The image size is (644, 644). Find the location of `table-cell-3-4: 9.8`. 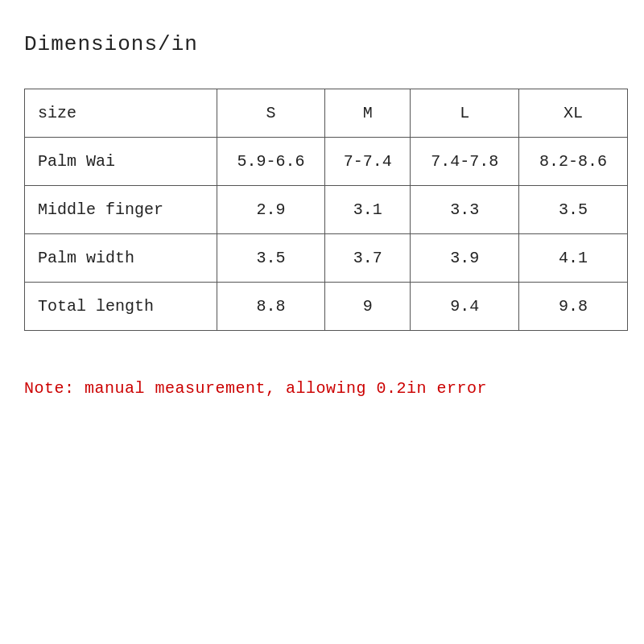

table-cell-3-4: 9.8 is located at coordinates (573, 307).